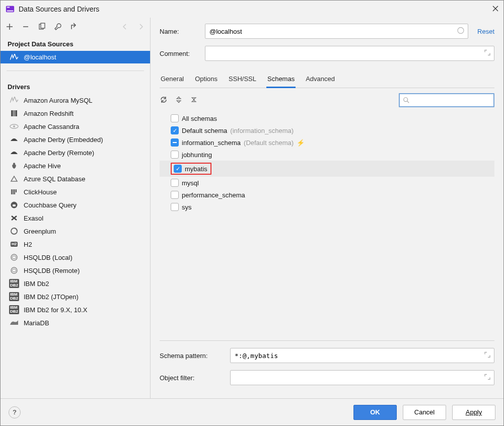 The image size is (504, 426). Describe the element at coordinates (363, 378) in the screenshot. I see `object-filter-input` at that location.